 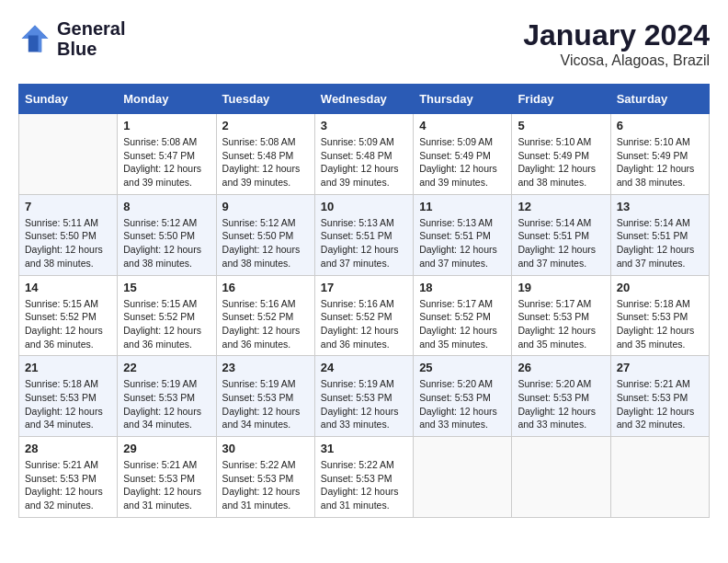 What do you see at coordinates (463, 99) in the screenshot?
I see `day-header-thursday: Thursday` at bounding box center [463, 99].